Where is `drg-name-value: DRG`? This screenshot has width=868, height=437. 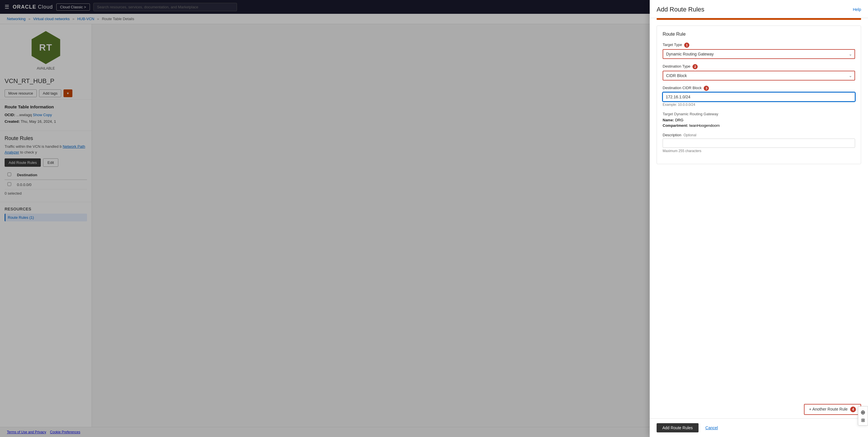 drg-name-value: DRG is located at coordinates (679, 120).